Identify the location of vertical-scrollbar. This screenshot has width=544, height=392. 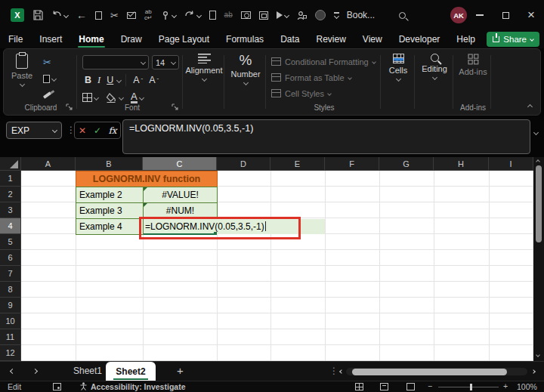
(539, 259).